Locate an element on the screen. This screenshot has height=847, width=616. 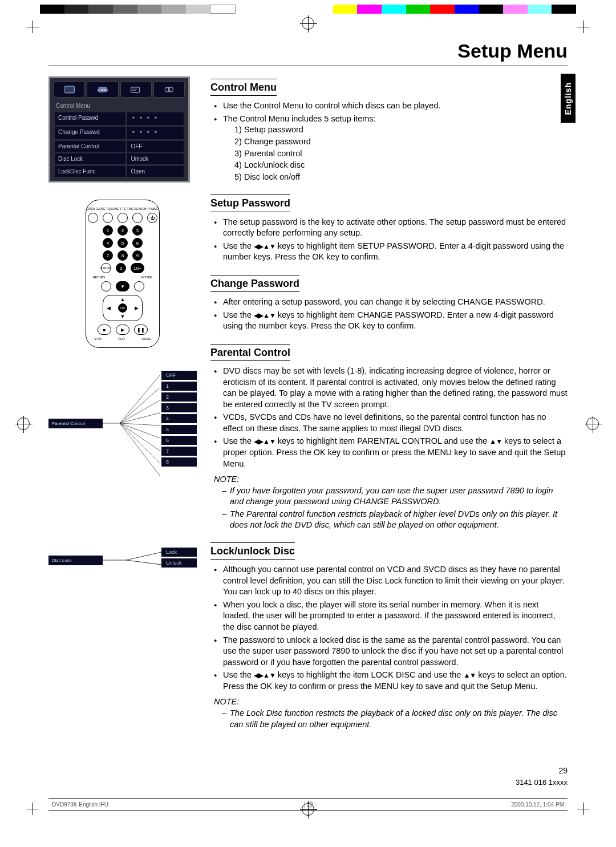
osd-row: Control Passwd＊ ＊ ＊ ＊ is located at coordinates (119, 119).